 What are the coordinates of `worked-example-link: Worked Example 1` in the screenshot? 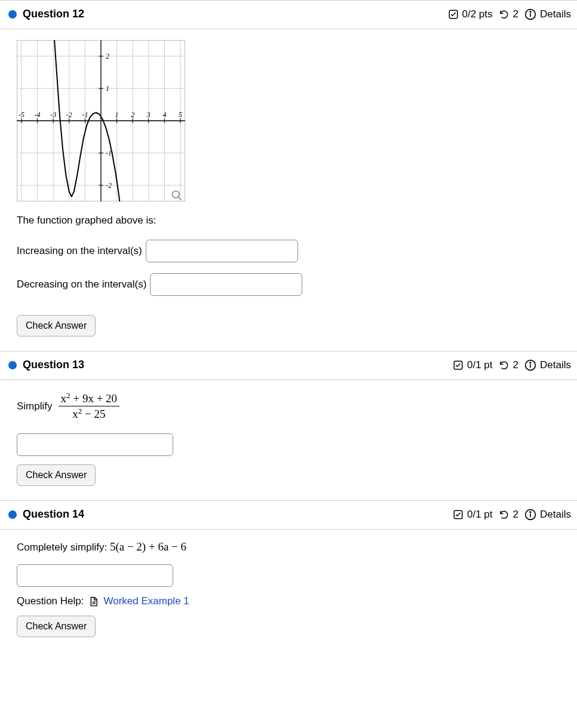 It's located at (146, 601).